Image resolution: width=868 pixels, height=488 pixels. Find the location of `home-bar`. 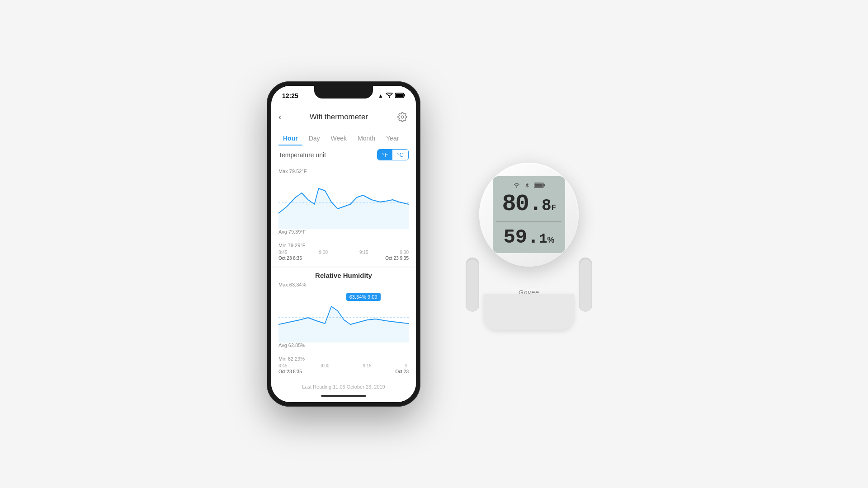

home-bar is located at coordinates (344, 396).